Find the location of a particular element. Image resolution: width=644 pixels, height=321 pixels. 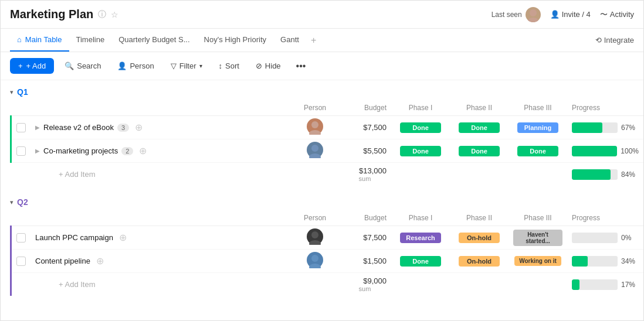

integrate-button: ⟲ Integrate is located at coordinates (615, 40).